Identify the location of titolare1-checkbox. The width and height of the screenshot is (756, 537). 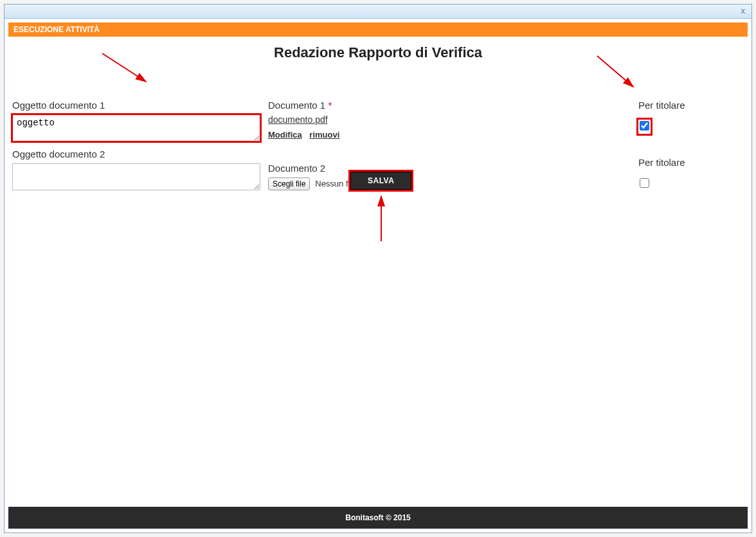
(644, 126).